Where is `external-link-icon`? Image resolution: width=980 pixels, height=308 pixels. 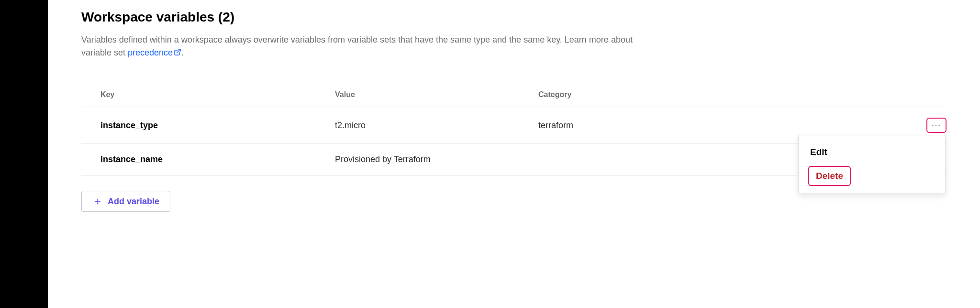 external-link-icon is located at coordinates (178, 54).